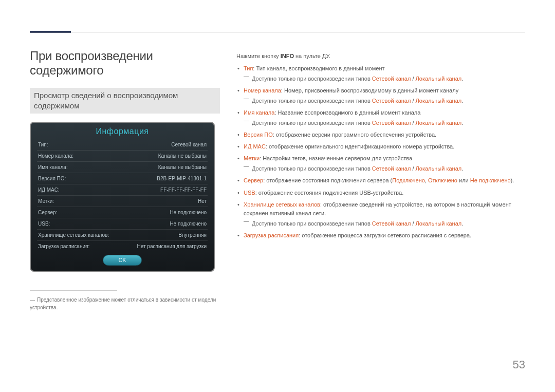 This screenshot has width=555, height=392. What do you see at coordinates (384, 163) in the screenshot?
I see `list-item: Метки: Настройки тегов, назначенные серв…` at bounding box center [384, 163].